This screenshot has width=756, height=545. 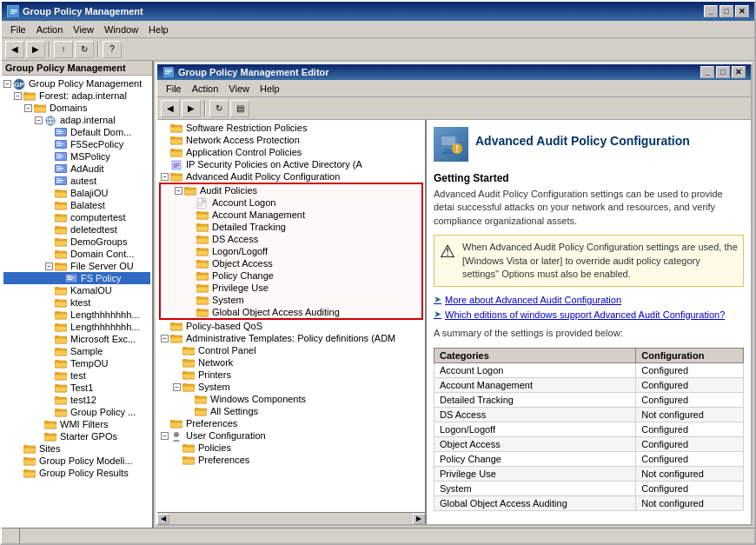 I want to click on menu-help: Help, so click(x=158, y=30).